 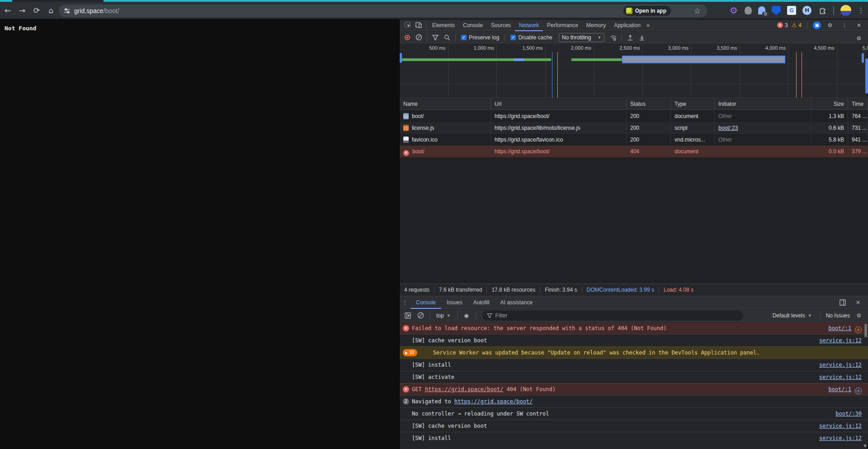 I want to click on extension-hand-icon, so click(x=748, y=10).